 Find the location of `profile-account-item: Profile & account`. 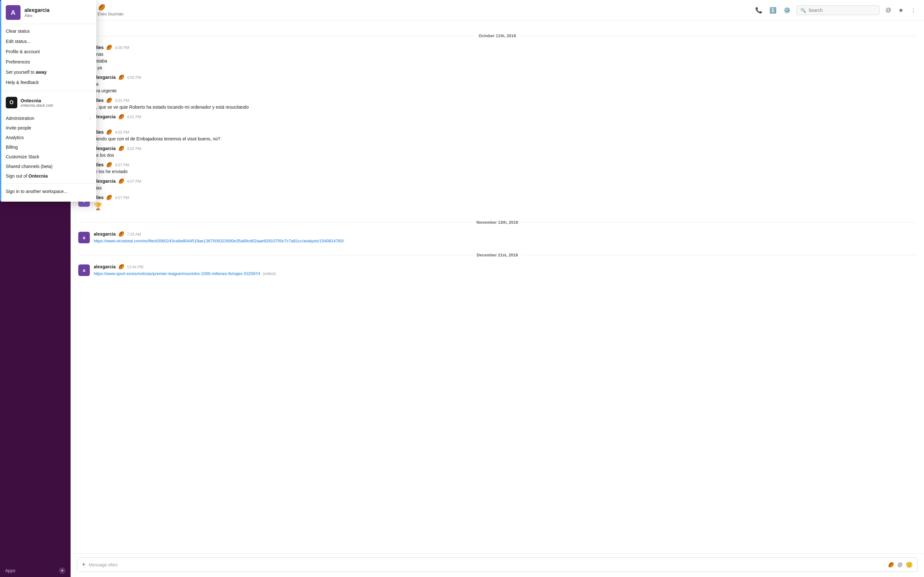

profile-account-item: Profile & account is located at coordinates (48, 52).